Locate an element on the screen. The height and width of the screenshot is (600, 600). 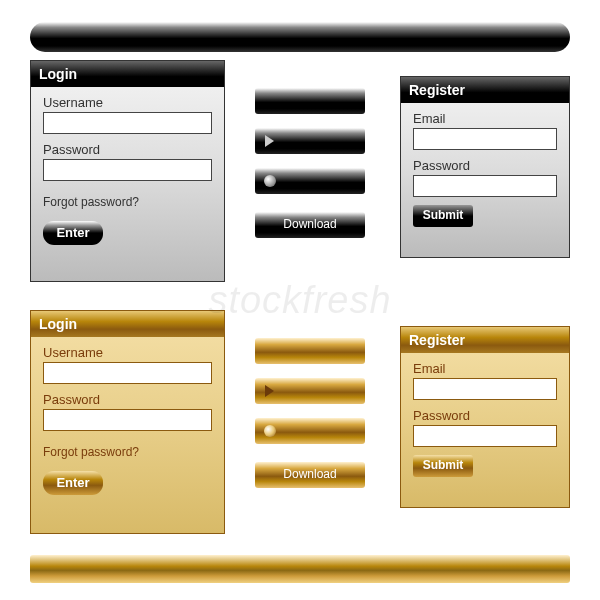
password-input-black is located at coordinates (128, 170).